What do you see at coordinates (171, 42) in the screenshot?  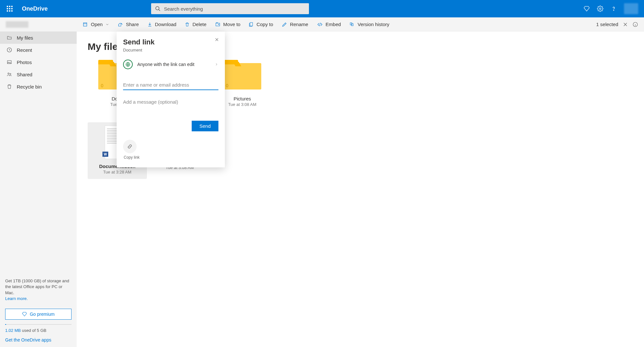 I see `dialog-title: Send link` at bounding box center [171, 42].